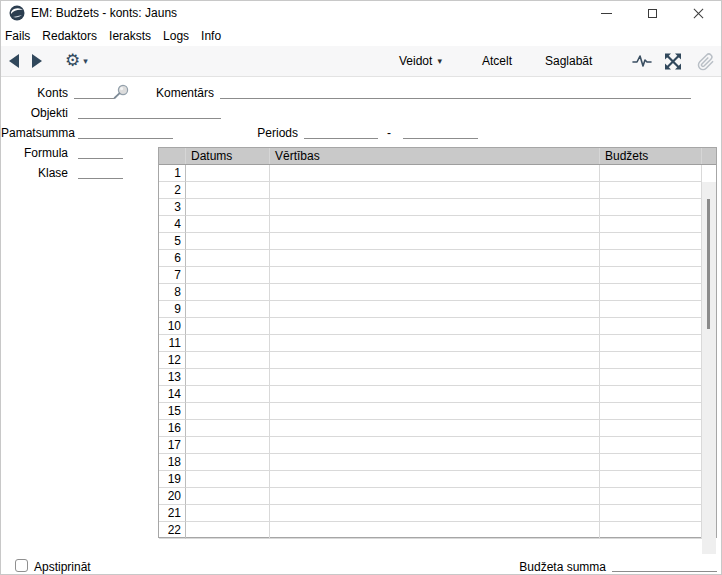 This screenshot has height=575, width=722. What do you see at coordinates (673, 62) in the screenshot?
I see `expand-icon` at bounding box center [673, 62].